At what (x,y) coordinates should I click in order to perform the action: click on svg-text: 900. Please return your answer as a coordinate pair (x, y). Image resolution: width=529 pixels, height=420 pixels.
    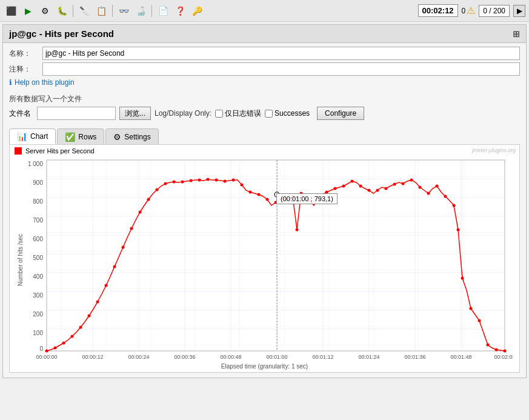
    Looking at the image, I should click on (38, 183).